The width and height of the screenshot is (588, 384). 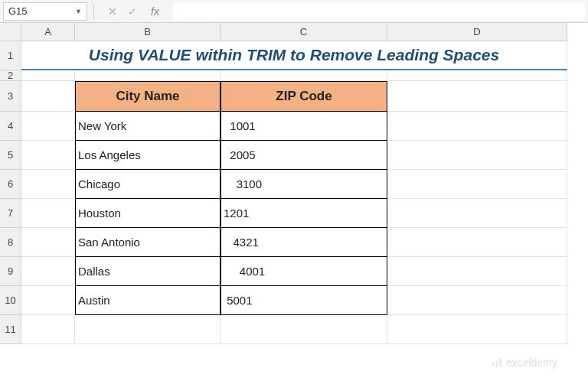 What do you see at coordinates (304, 184) in the screenshot?
I see `table-cell-zip: 3100` at bounding box center [304, 184].